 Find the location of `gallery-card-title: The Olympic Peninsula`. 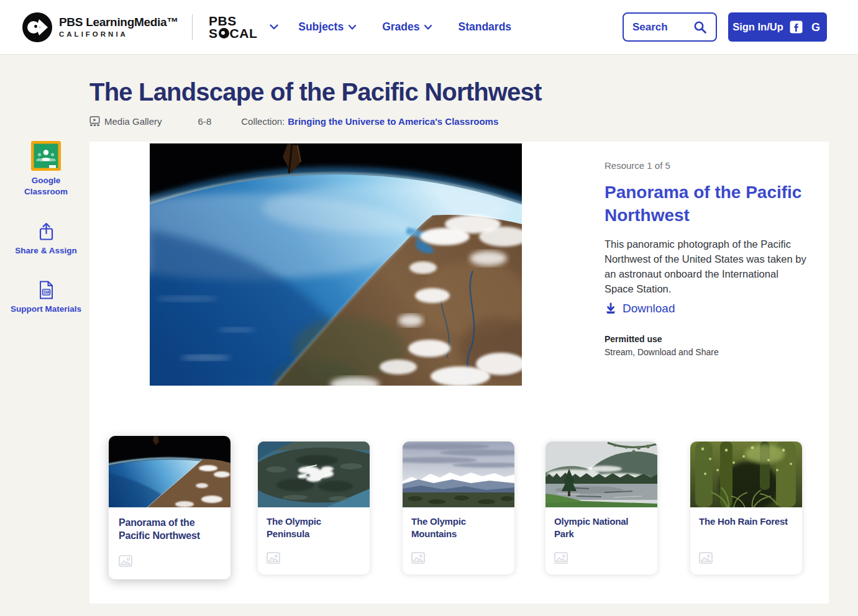

gallery-card-title: The Olympic Peninsula is located at coordinates (314, 523).